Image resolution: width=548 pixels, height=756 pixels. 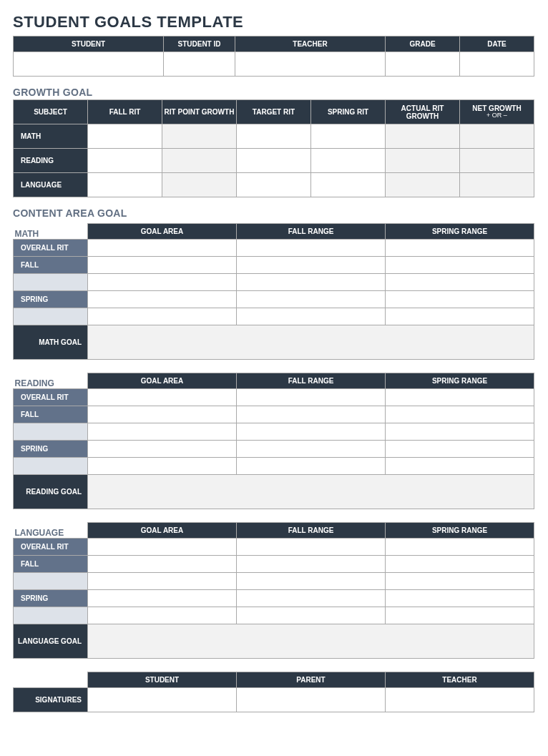 I want to click on teacher-input, so click(x=310, y=64).